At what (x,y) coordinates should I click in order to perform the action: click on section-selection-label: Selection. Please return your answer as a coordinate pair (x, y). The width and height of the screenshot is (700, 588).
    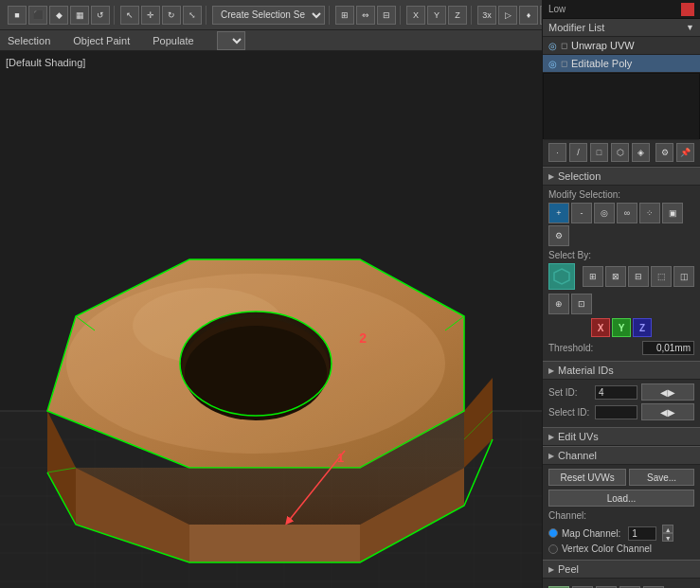
    Looking at the image, I should click on (580, 176).